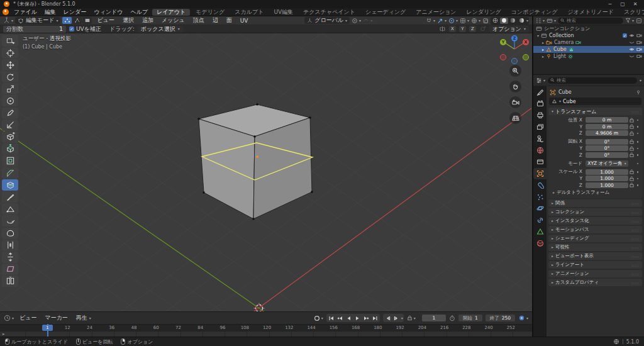 This screenshot has height=346, width=644. Describe the element at coordinates (140, 13) in the screenshot. I see `menu-help: ヘルプ` at that location.